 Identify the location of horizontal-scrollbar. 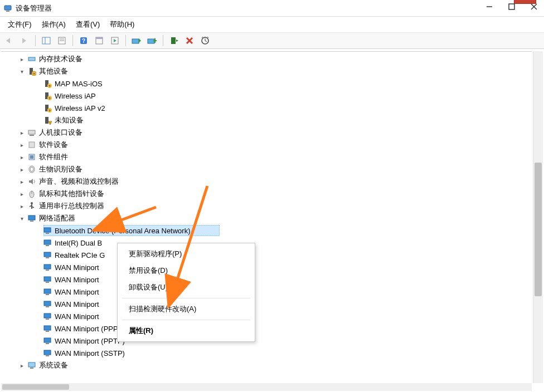
(266, 387).